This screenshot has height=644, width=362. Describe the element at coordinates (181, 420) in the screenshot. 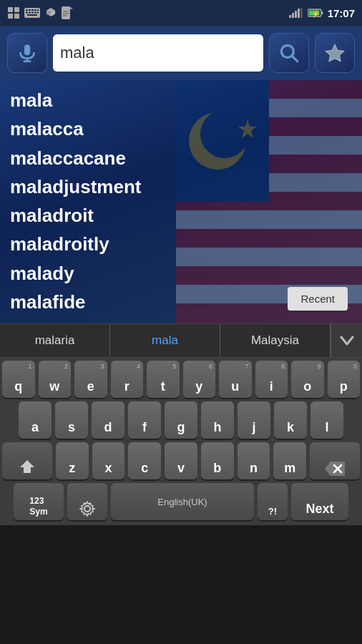

I see `key-g: g` at that location.